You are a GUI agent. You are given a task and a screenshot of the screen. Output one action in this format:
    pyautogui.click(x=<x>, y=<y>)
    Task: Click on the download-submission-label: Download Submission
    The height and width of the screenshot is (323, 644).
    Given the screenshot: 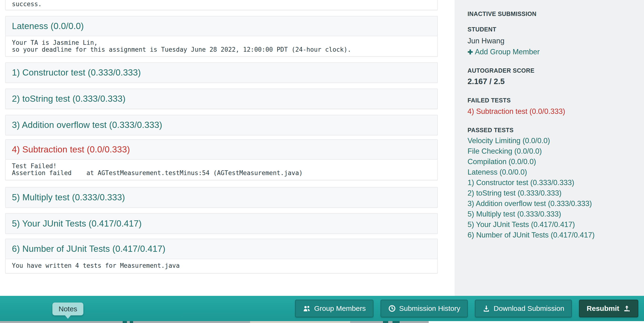 What is the action you would take?
    pyautogui.click(x=529, y=308)
    